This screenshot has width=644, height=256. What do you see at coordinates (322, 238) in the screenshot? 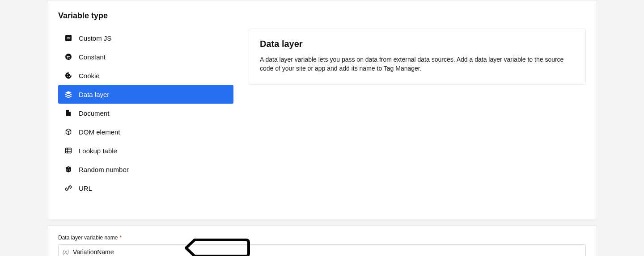
I see `field-label-row: Data layer variable name *` at bounding box center [322, 238].